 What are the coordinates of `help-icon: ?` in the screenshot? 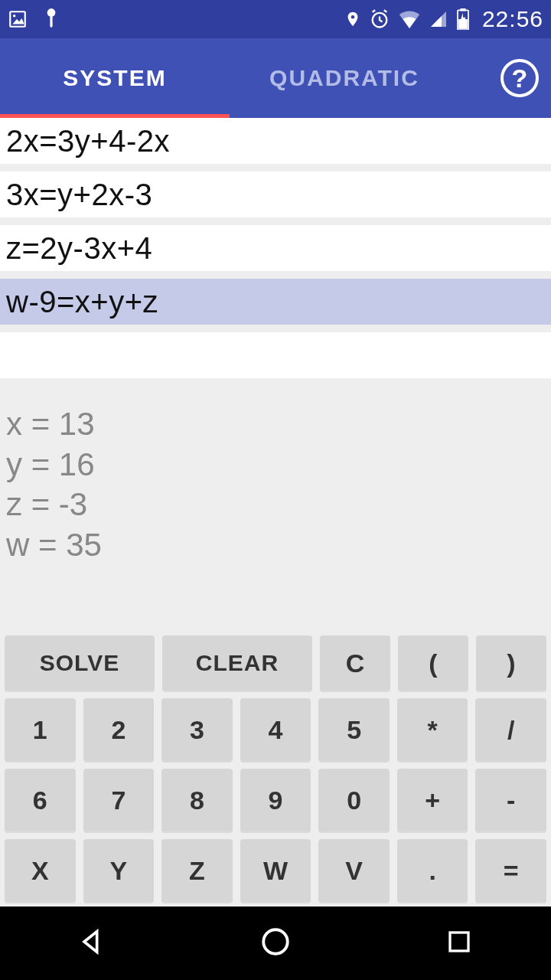 It's located at (520, 78).